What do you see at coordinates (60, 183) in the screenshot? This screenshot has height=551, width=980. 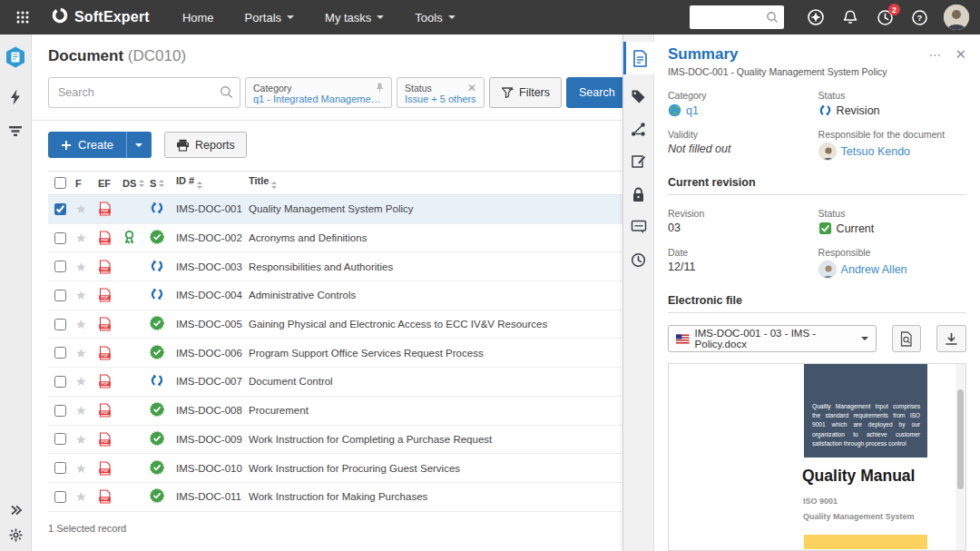 I see `select-all-checkbox` at bounding box center [60, 183].